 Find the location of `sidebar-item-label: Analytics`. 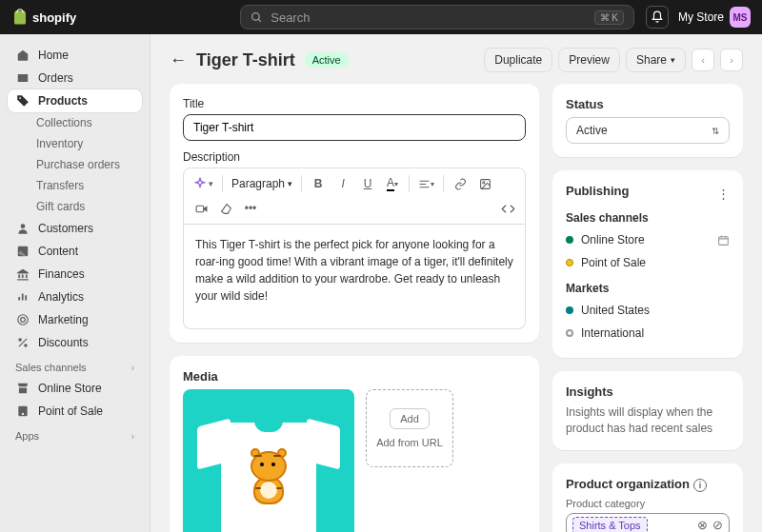

sidebar-item-label: Analytics is located at coordinates (61, 297).